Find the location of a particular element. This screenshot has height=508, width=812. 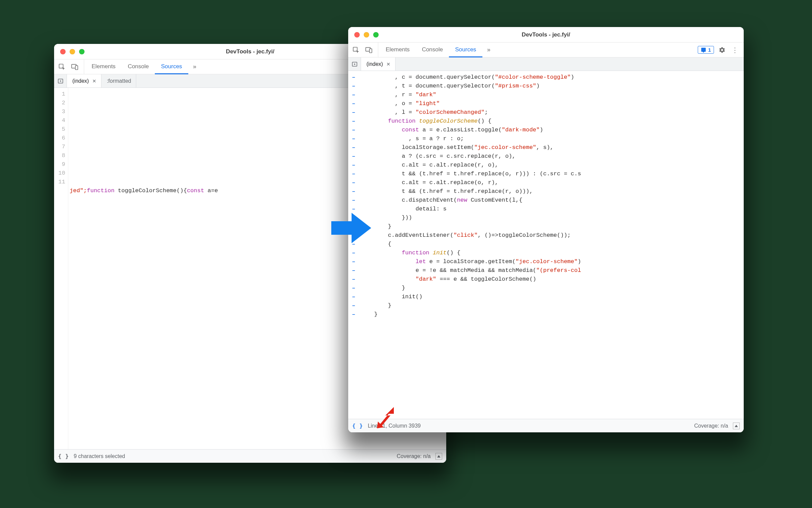

line-number: 1 is located at coordinates (59, 94).